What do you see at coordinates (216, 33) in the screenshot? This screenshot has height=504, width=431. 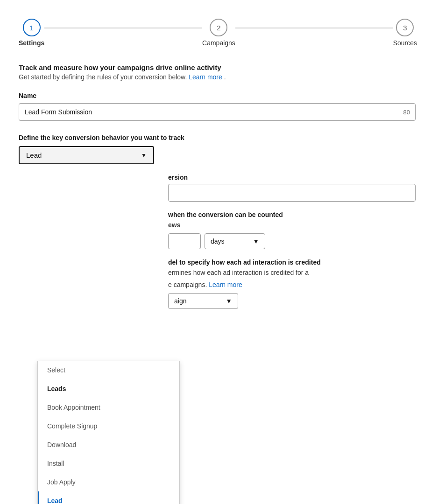 I see `stepper: 1 Settings 2 Campaigns 3 Sources` at bounding box center [216, 33].